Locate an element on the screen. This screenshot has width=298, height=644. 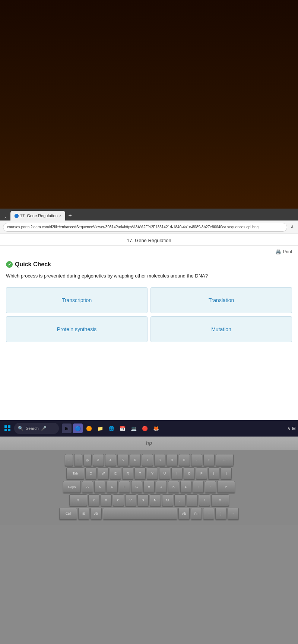
answer-transcription: Transcription is located at coordinates (77, 300).